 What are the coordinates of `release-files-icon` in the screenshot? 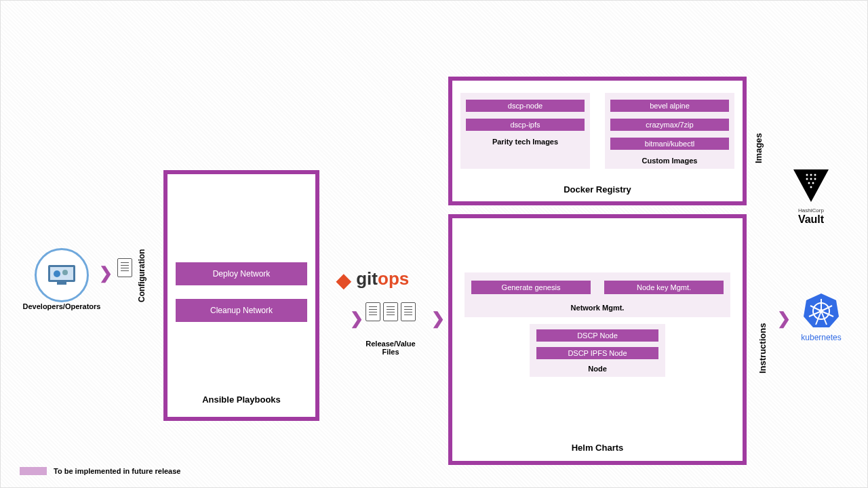 It's located at (392, 313).